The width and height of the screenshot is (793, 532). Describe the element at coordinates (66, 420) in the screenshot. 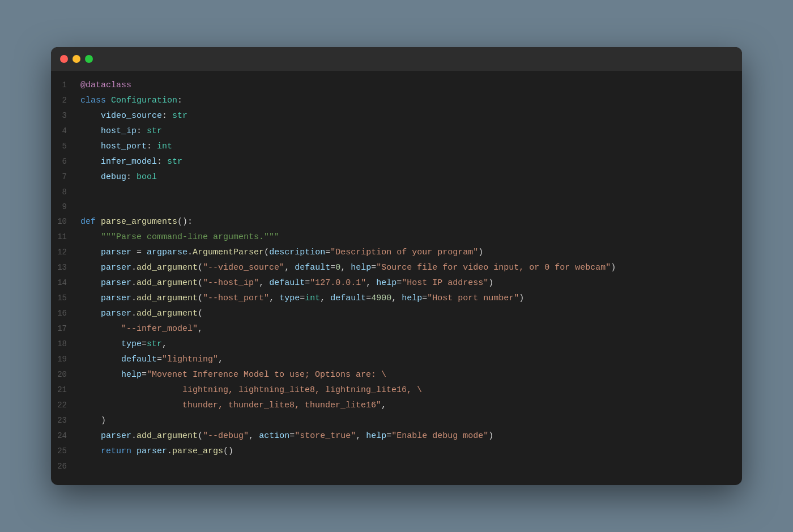

I see `line-number: 23` at that location.